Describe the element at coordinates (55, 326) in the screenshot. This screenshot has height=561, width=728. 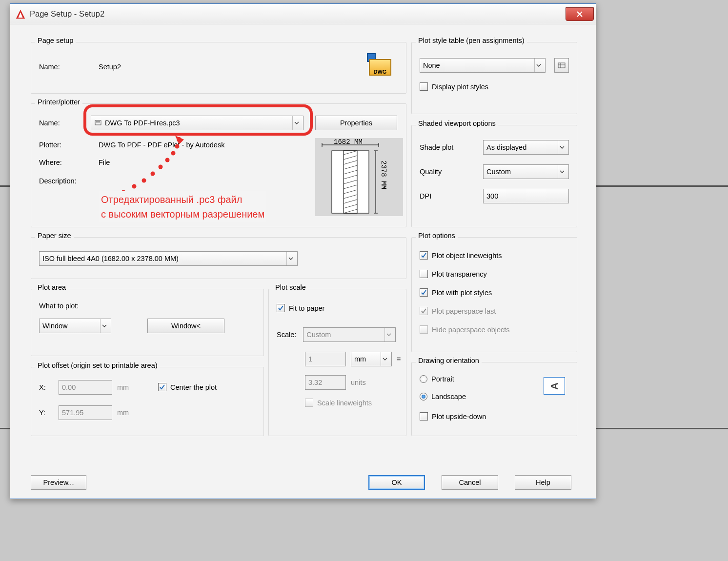
I see `what-to-plot-value: Window` at that location.